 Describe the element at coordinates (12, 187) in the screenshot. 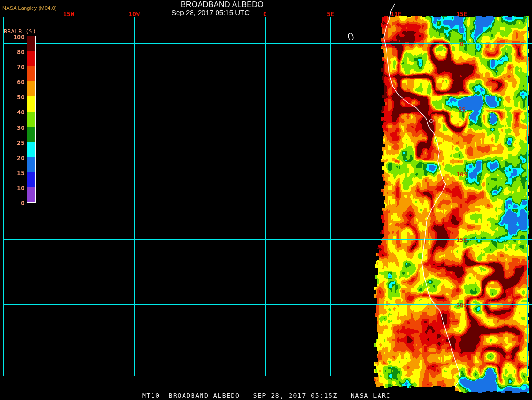

I see `colorbar-tick: 10` at that location.